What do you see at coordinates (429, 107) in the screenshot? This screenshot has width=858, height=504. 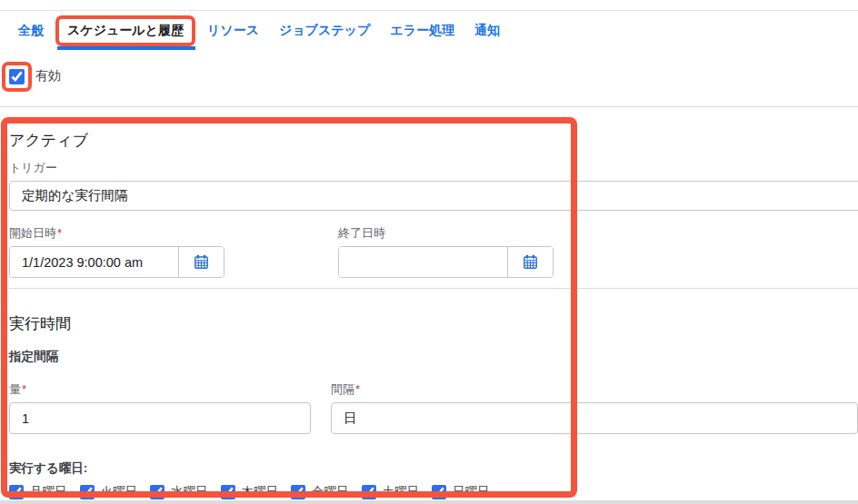 I see `divider-top` at bounding box center [429, 107].